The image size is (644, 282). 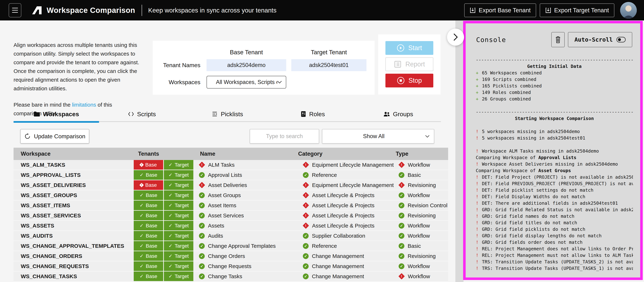 I want to click on console-collapse-button, so click(x=456, y=37).